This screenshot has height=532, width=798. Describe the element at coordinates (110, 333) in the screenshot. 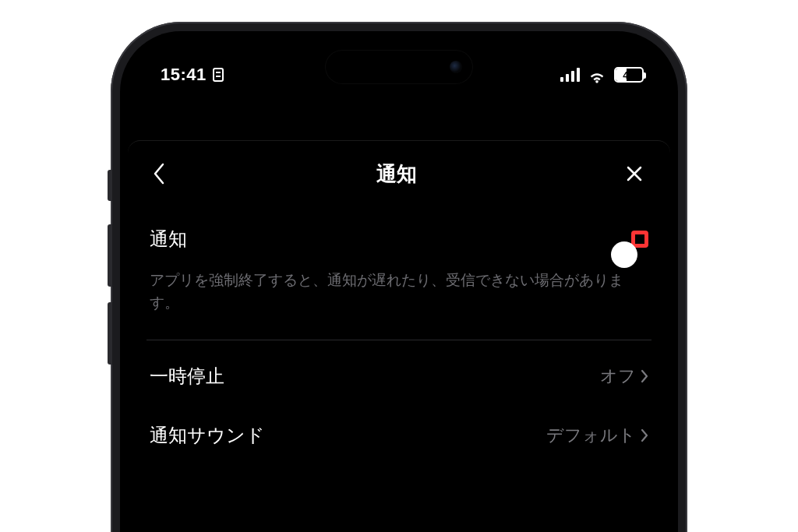

I see `side-volume-down` at that location.